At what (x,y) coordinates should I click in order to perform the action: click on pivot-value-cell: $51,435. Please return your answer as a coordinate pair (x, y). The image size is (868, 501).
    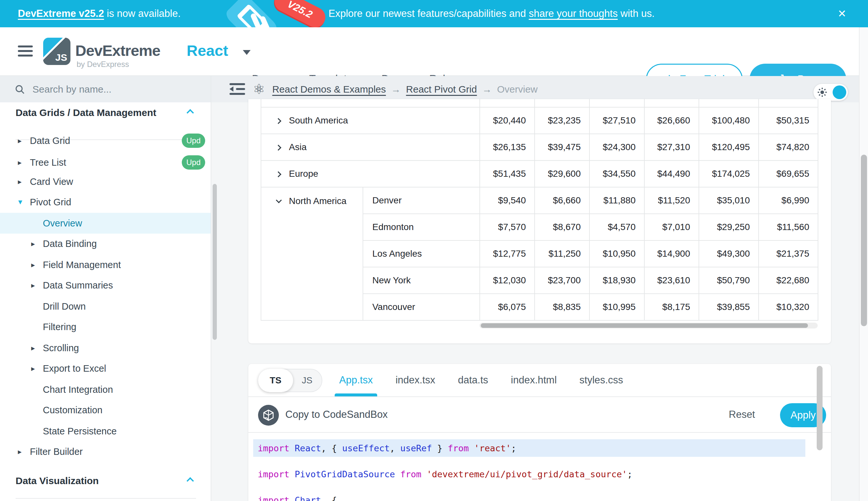
    Looking at the image, I should click on (507, 174).